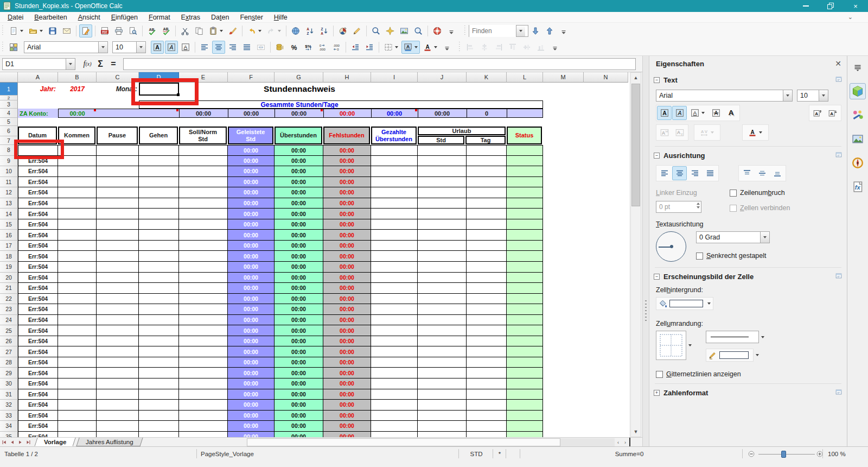 This screenshot has width=868, height=467. What do you see at coordinates (159, 256) in the screenshot?
I see `cell-D18` at bounding box center [159, 256].